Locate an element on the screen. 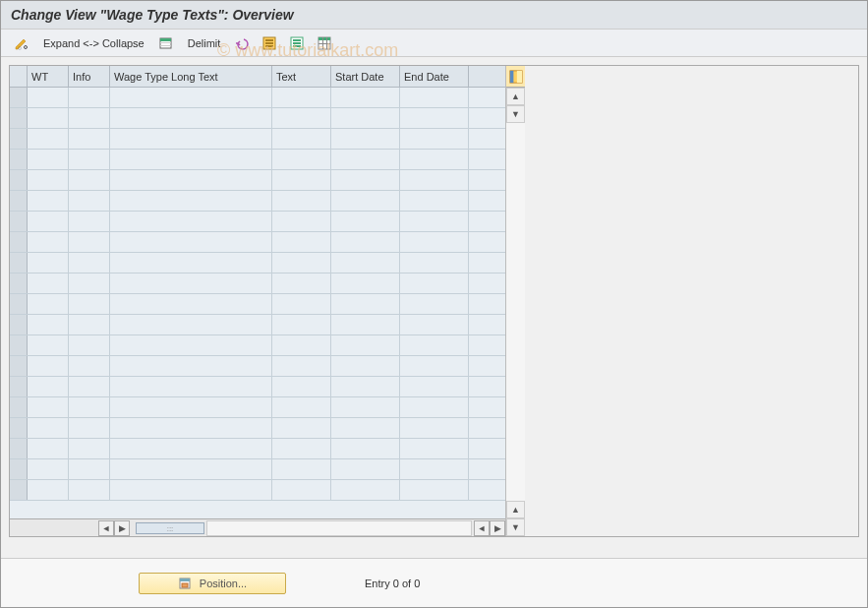 The height and width of the screenshot is (608, 868). delimit-button: Delimit is located at coordinates (204, 43).